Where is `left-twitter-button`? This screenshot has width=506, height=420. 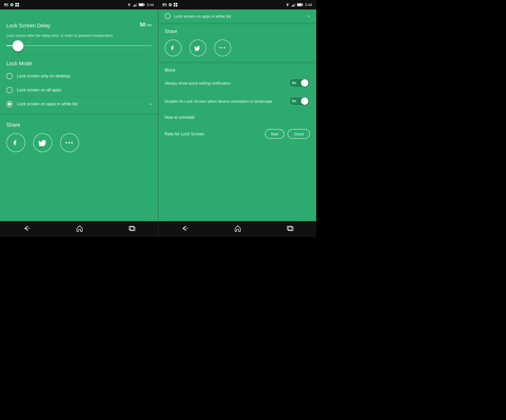 left-twitter-button is located at coordinates (43, 143).